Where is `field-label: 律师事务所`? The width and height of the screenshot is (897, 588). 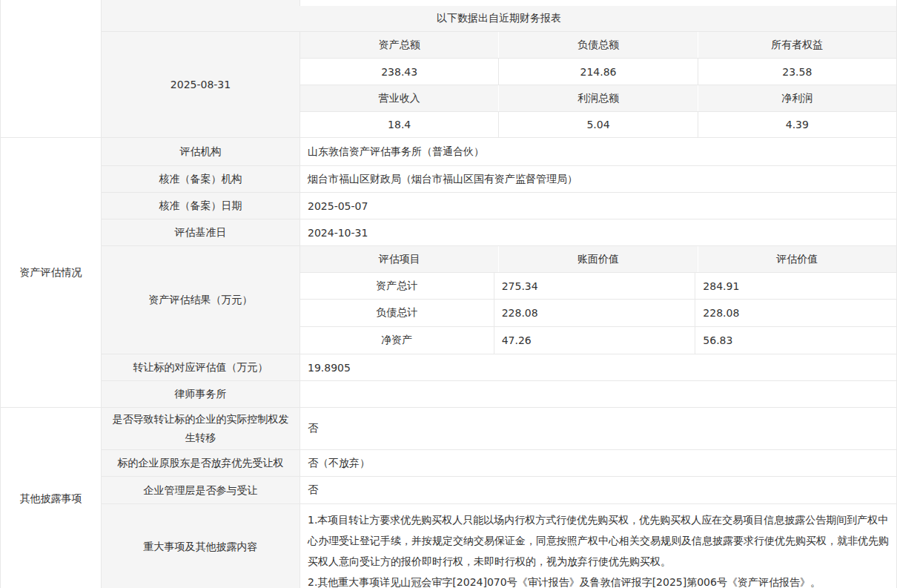
field-label: 律师事务所 is located at coordinates (201, 394).